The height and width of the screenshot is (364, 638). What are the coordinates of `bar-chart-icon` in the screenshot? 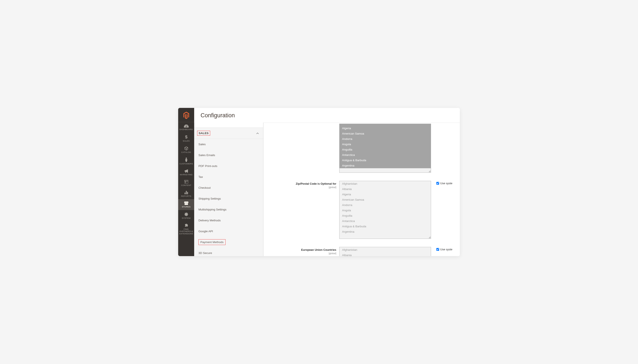 It's located at (186, 192).